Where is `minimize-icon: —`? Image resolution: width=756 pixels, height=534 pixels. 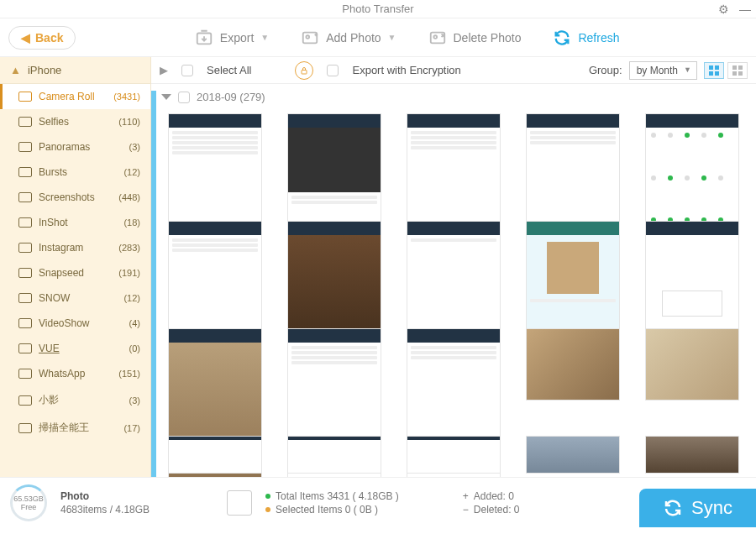 minimize-icon: — is located at coordinates (745, 9).